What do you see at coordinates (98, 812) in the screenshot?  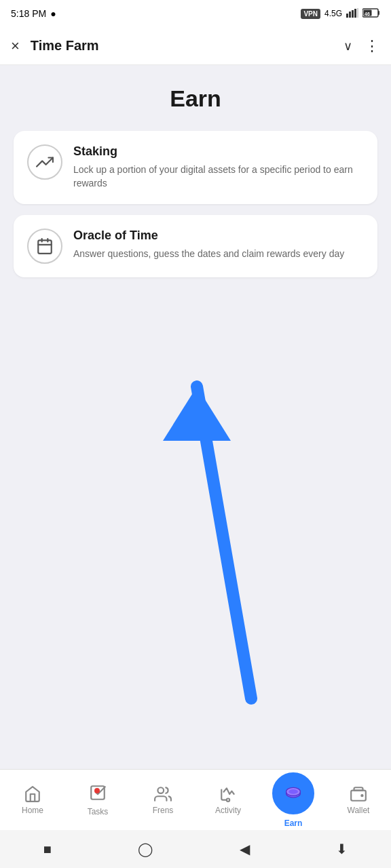 I see `nav-label-tasks: Tasks` at bounding box center [98, 812].